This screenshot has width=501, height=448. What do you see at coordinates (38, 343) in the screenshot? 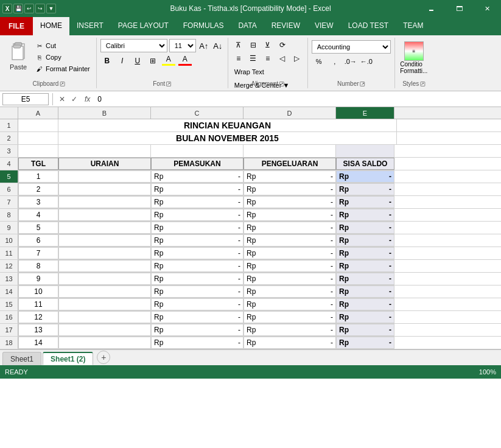
I see `cell-a18: 14` at bounding box center [38, 343].